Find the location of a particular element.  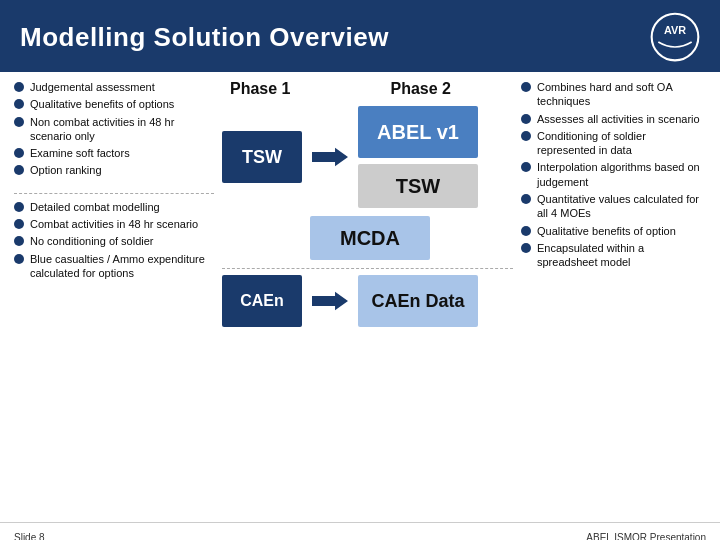

bullet-qualitative: Qualitative benefits of options is located at coordinates (114, 104).